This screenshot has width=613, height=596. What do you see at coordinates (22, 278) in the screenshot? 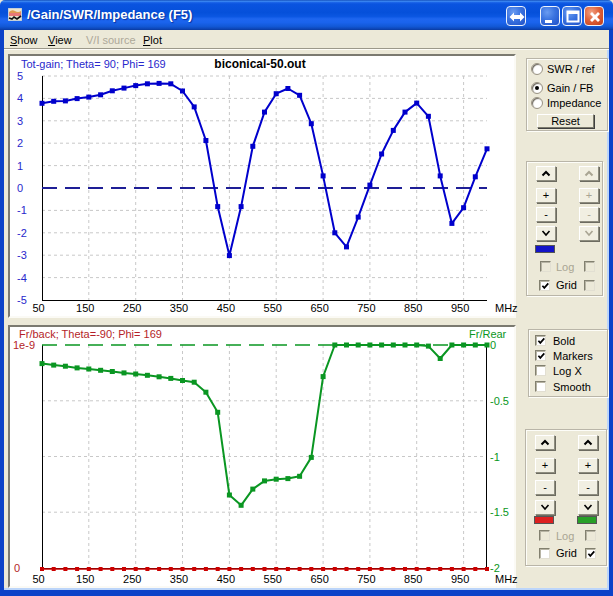
I see `svg-text: -4` at bounding box center [22, 278].